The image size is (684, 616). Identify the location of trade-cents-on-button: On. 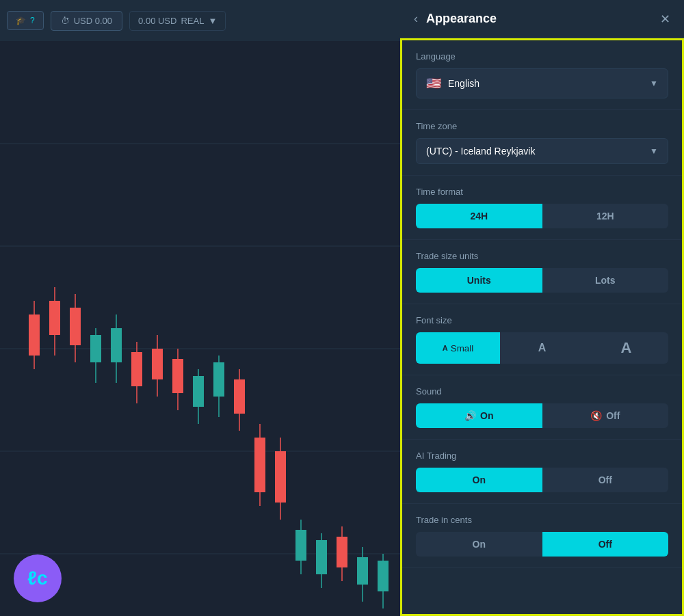
(479, 544).